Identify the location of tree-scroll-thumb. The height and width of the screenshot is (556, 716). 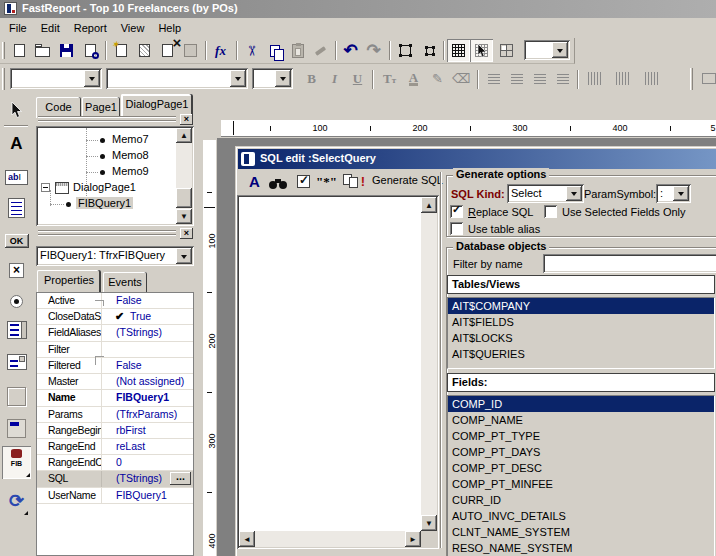
(184, 198).